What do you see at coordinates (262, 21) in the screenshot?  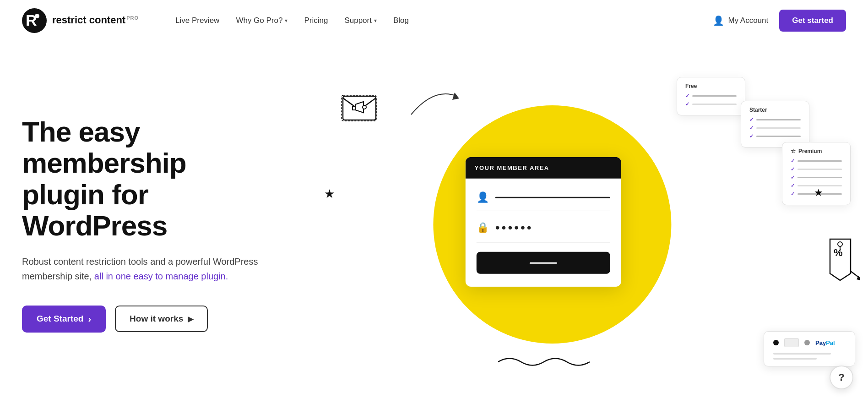 I see `nav-why-go-pro: Why Go Pro? ▾` at bounding box center [262, 21].